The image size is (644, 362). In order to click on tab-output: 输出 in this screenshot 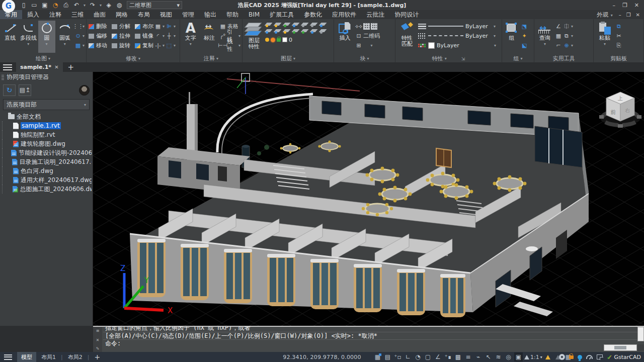, I will do `click(210, 15)`.